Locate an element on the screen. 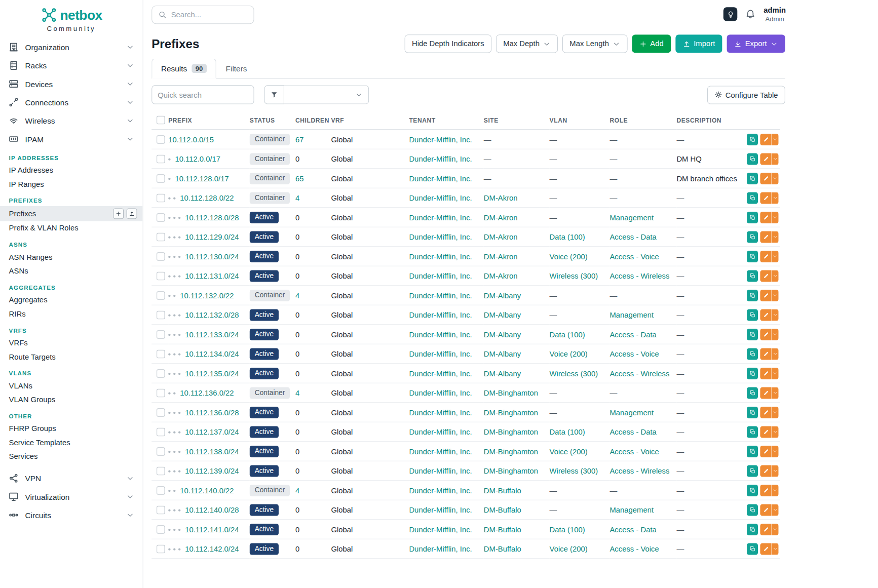  prefix-link: 10.112.129.0/24 is located at coordinates (212, 237).